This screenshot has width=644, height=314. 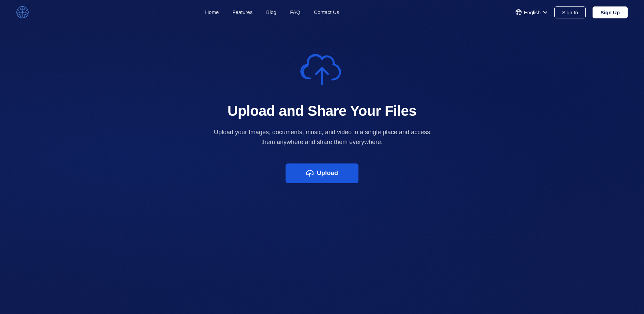 I want to click on globe-icon, so click(x=519, y=12).